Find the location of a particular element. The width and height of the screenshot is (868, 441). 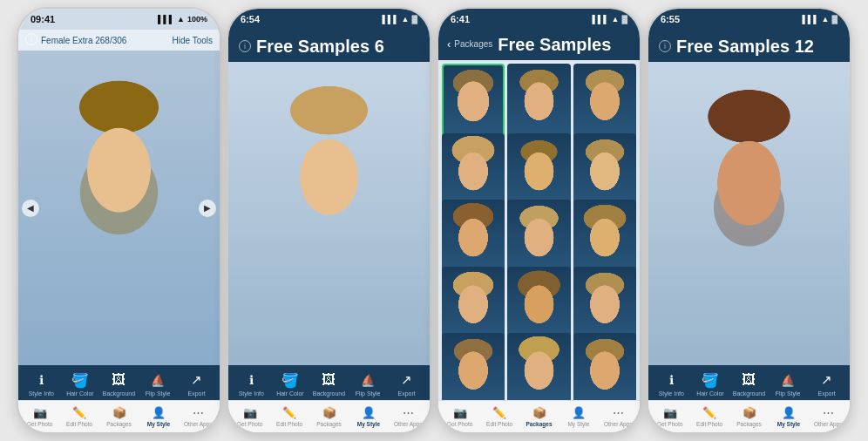

nav-getphoto-3: 📷 Got Photo is located at coordinates (460, 416).